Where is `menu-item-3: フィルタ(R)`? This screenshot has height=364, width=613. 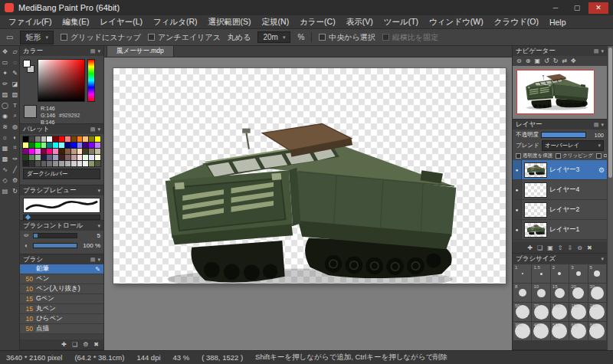
menu-item-3: フィルタ(R) is located at coordinates (175, 22).